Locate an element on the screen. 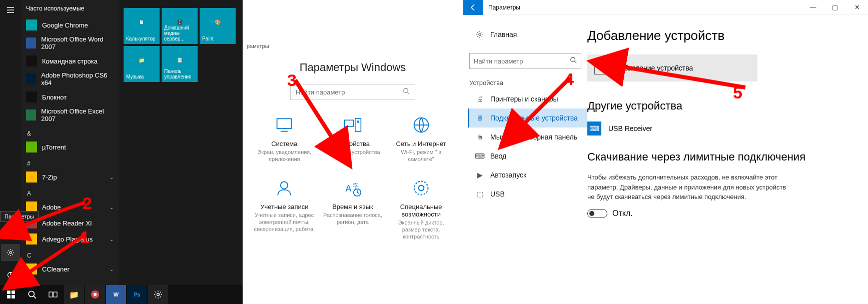 This screenshot has height=304, width=868. group-letter-amp: & is located at coordinates (70, 132).